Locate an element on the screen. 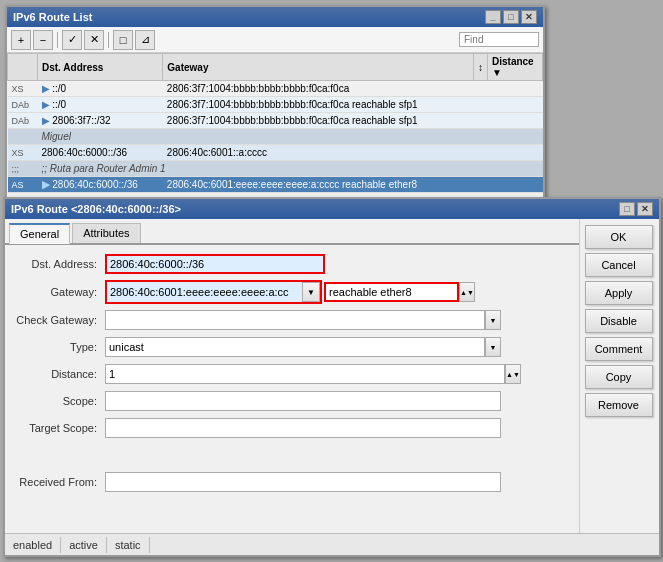 This screenshot has height=562, width=663. distance-row: Distance: ▲▼ is located at coordinates (292, 374).